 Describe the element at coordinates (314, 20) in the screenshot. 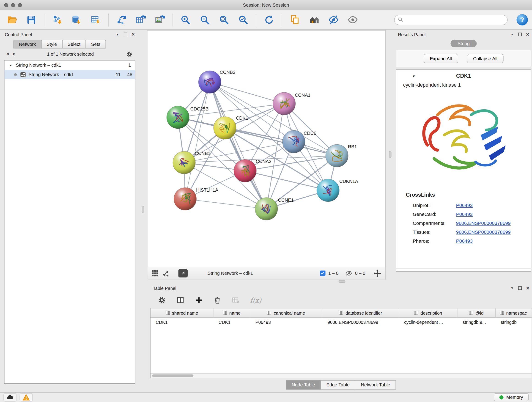

I see `overview-button` at that location.